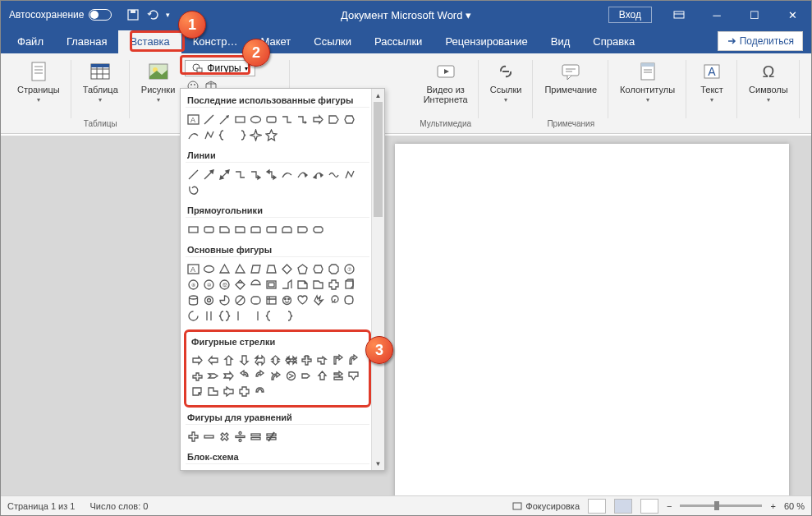 This screenshot has width=812, height=516. What do you see at coordinates (506, 82) in the screenshot?
I see `links-button: Ссылки ▾` at bounding box center [506, 82].